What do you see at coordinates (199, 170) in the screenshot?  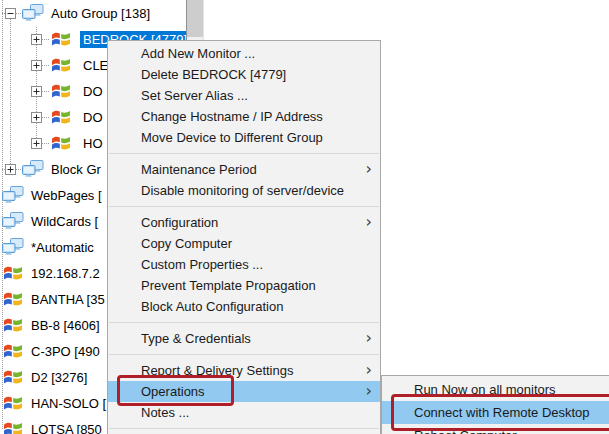 I see `menu-item-label: Maintenance Period` at bounding box center [199, 170].